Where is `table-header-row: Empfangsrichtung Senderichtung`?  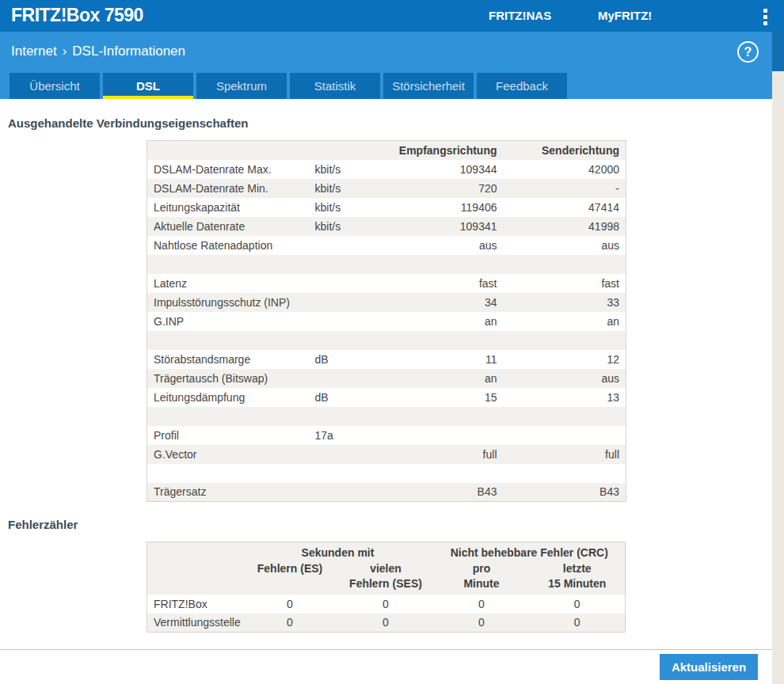
table-header-row: Empfangsrichtung Senderichtung is located at coordinates (386, 150).